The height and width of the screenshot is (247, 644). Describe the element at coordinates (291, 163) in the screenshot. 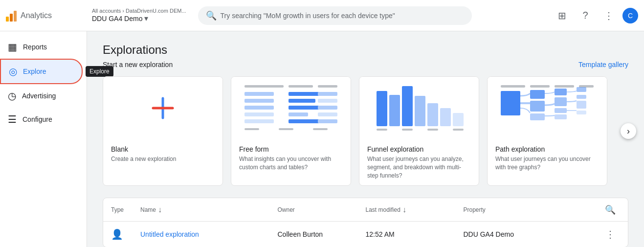

I see `freeform-card-desc: What insights can you uncover with custo…` at that location.